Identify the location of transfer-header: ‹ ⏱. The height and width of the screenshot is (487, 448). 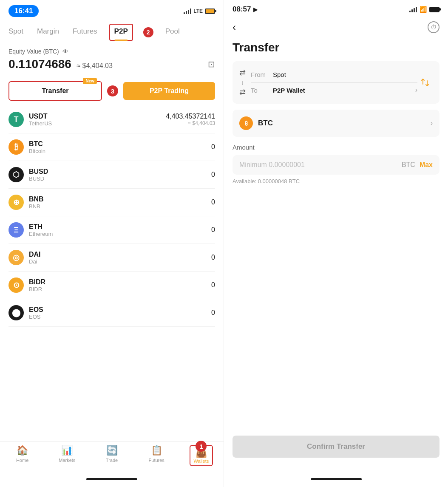
(336, 27).